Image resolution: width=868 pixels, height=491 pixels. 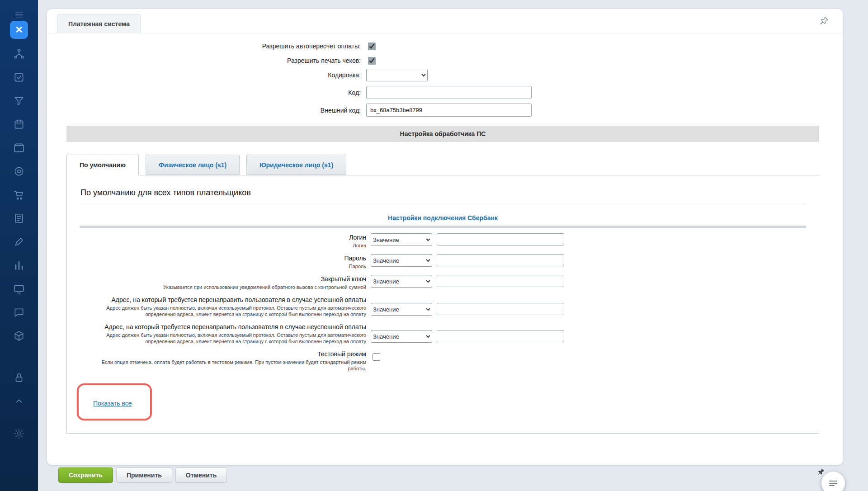 What do you see at coordinates (19, 218) in the screenshot?
I see `orders-document-icon` at bounding box center [19, 218].